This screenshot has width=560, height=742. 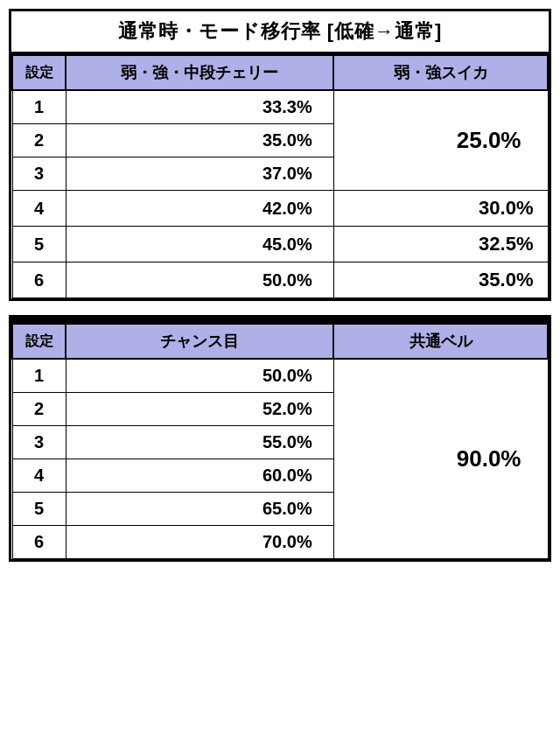 What do you see at coordinates (441, 73) in the screenshot?
I see `table1-header-col3: 弱・強スイカ` at bounding box center [441, 73].